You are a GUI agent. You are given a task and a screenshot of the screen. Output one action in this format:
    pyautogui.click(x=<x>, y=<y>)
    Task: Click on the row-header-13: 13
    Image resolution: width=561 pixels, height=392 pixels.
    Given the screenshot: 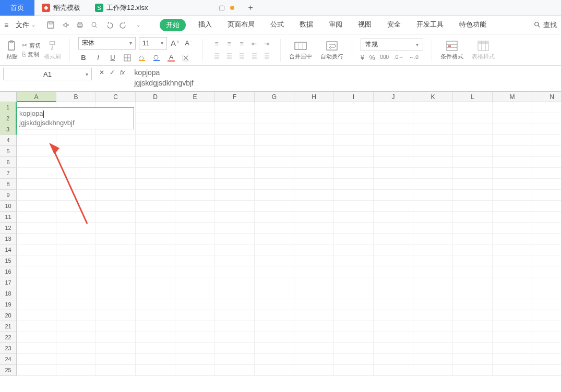 What is the action you would take?
    pyautogui.click(x=8, y=239)
    